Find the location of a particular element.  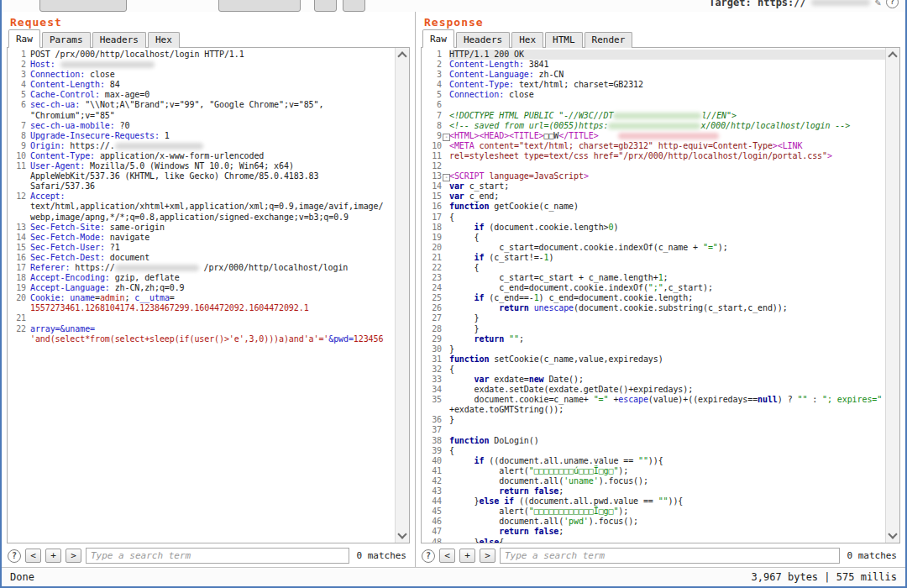

line-number: 17 is located at coordinates (432, 218).